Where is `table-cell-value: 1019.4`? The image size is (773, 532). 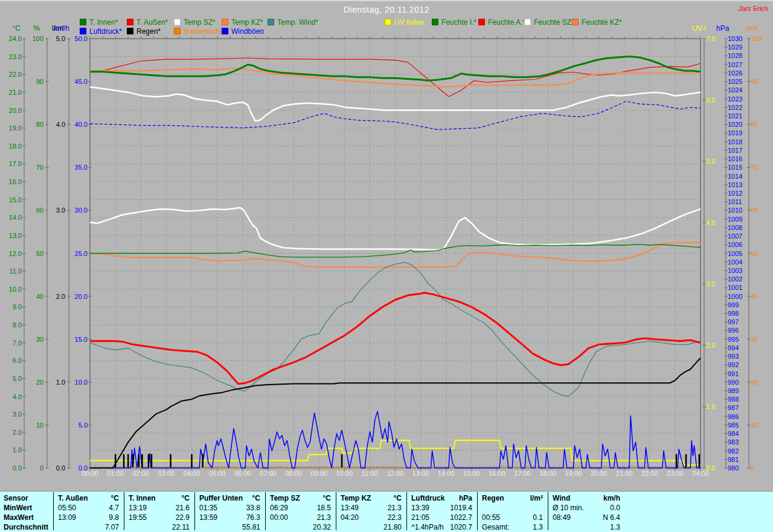 table-cell-value: 1019.4 is located at coordinates (442, 508).